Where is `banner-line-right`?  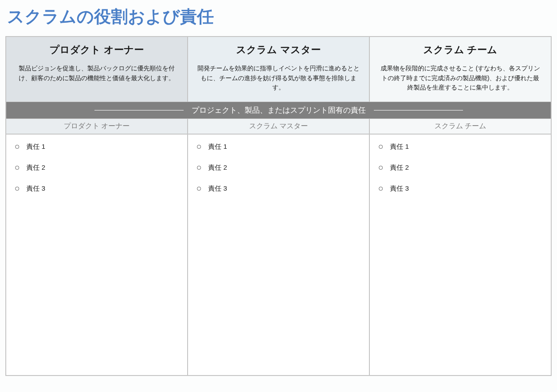 banner-line-right is located at coordinates (418, 110).